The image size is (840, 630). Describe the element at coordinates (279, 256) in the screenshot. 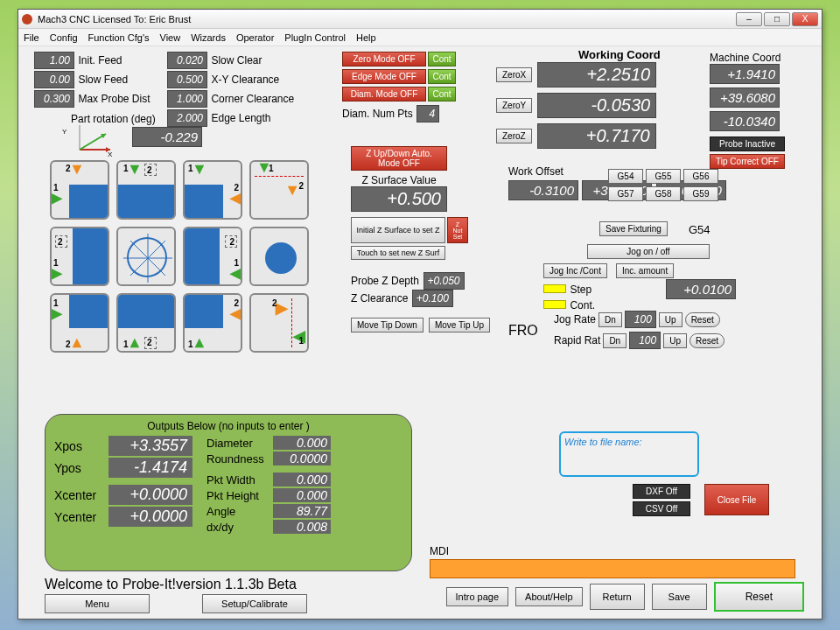

I see `probe-circle-solid` at that location.